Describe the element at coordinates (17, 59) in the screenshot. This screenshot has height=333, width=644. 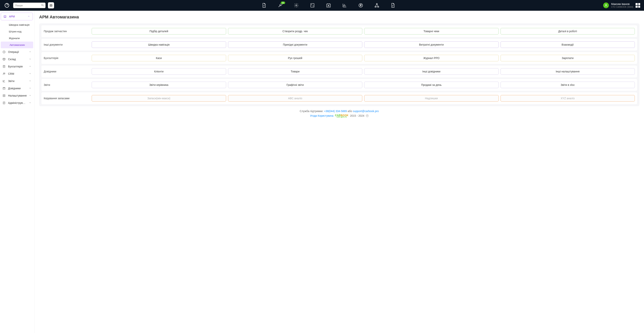
I see `sidebar-item: Склад` at that location.